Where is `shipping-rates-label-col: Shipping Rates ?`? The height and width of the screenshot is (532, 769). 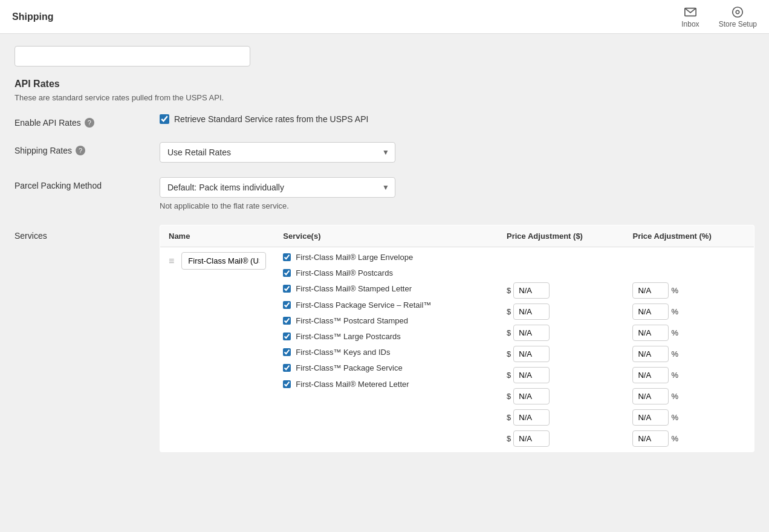 shipping-rates-label-col: Shipping Rates ? is located at coordinates (87, 149).